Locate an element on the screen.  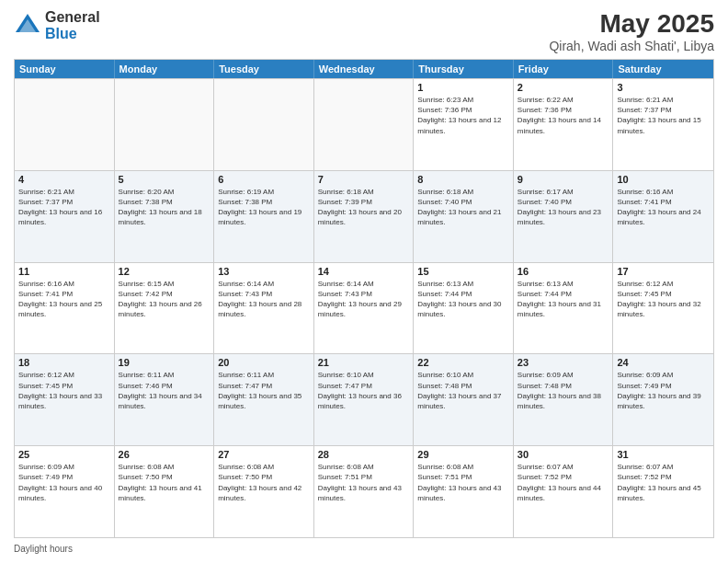
day-cell-27: 27Sunrise: 6:08 AMSunset: 7:50 PMDayligh… is located at coordinates (265, 491).